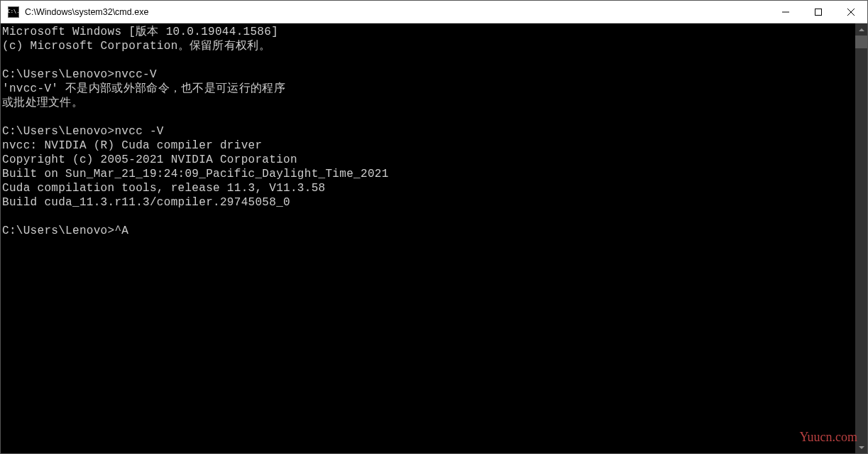 The width and height of the screenshot is (868, 454). I want to click on maximize-button, so click(818, 11).